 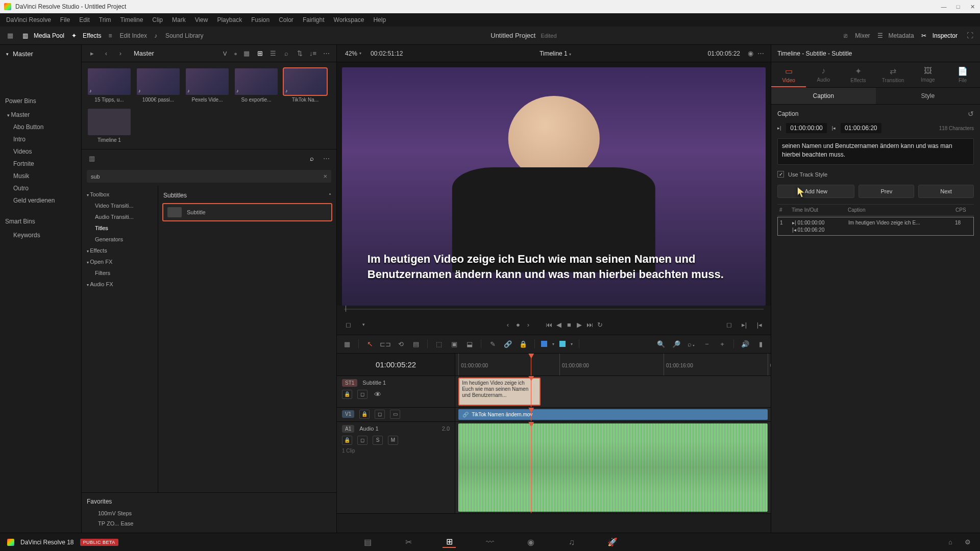 What do you see at coordinates (370, 344) in the screenshot?
I see `selection-tool-icon: ↖` at bounding box center [370, 344].